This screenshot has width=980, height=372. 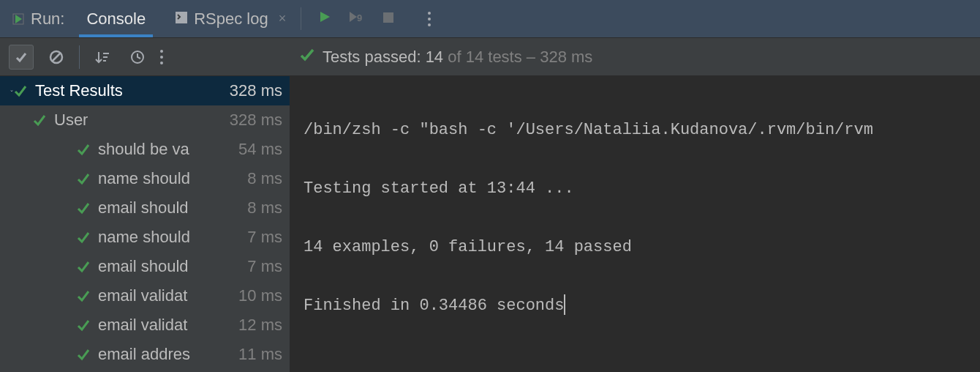 What do you see at coordinates (145, 120) in the screenshot?
I see `tree-group-row: User 328 ms` at bounding box center [145, 120].